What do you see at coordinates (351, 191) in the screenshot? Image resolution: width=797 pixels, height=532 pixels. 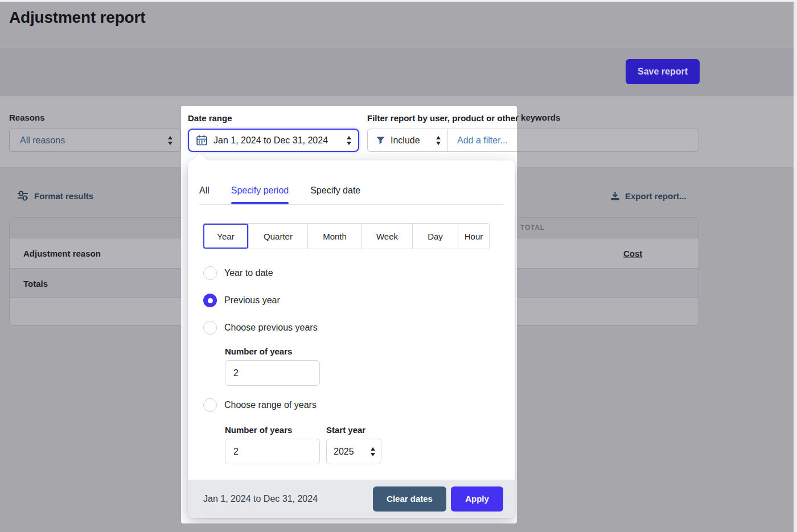 I see `date-picker-tabs: All Specify period Specify date` at bounding box center [351, 191].